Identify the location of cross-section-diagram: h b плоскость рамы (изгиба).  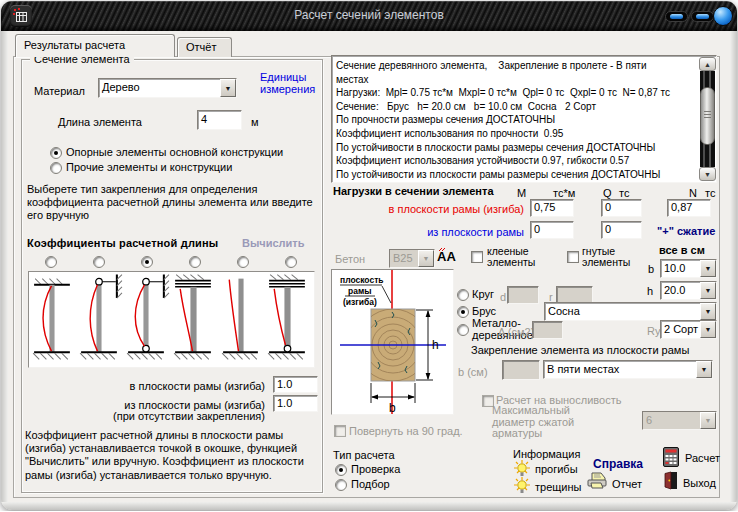
(392, 342).